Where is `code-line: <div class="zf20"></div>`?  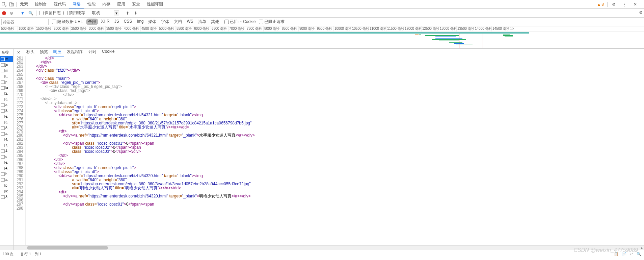
code-line: <div class="zf20"></div> is located at coordinates (336, 70).